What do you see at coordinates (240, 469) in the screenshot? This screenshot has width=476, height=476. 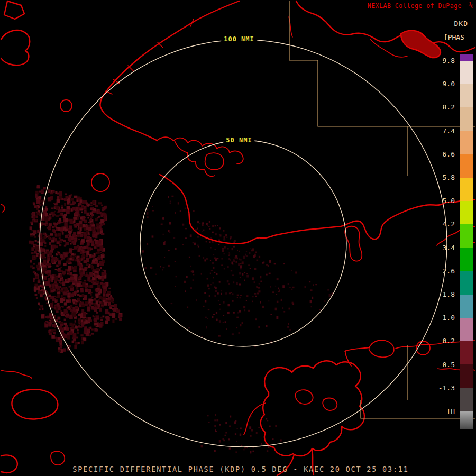 I see `product-caption: SPECIFIC DIFFERENTIAL PHASE (KDP) 0.5 DE…` at bounding box center [240, 469].